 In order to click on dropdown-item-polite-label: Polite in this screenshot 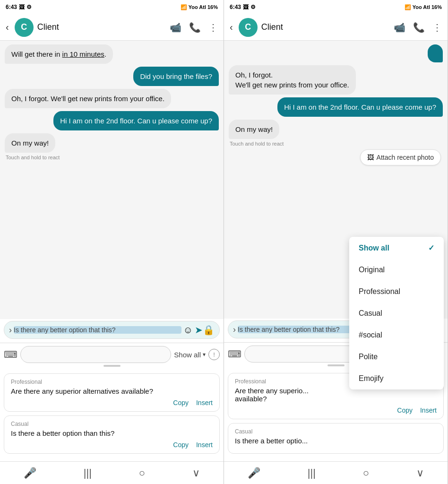, I will do `click(368, 357)`.